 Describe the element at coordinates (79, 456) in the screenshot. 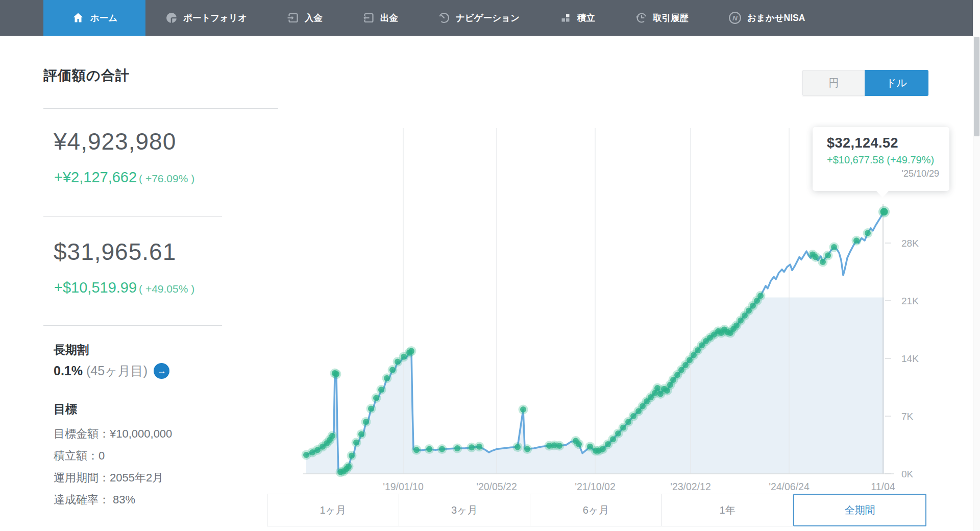

I see `goal-monthly-saving: 積立額：0` at that location.